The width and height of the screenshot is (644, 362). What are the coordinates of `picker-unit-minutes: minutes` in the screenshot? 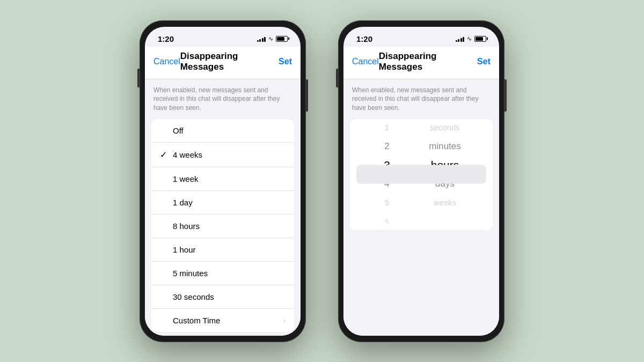 It's located at (445, 146).